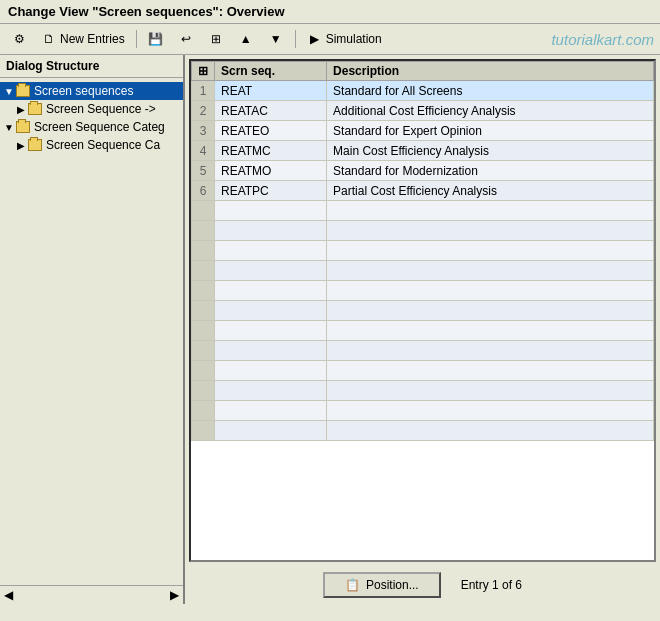 The image size is (660, 621). I want to click on sidebar-item-screen-sequence-categ: ▼ Screen Sequence Categ, so click(92, 127).